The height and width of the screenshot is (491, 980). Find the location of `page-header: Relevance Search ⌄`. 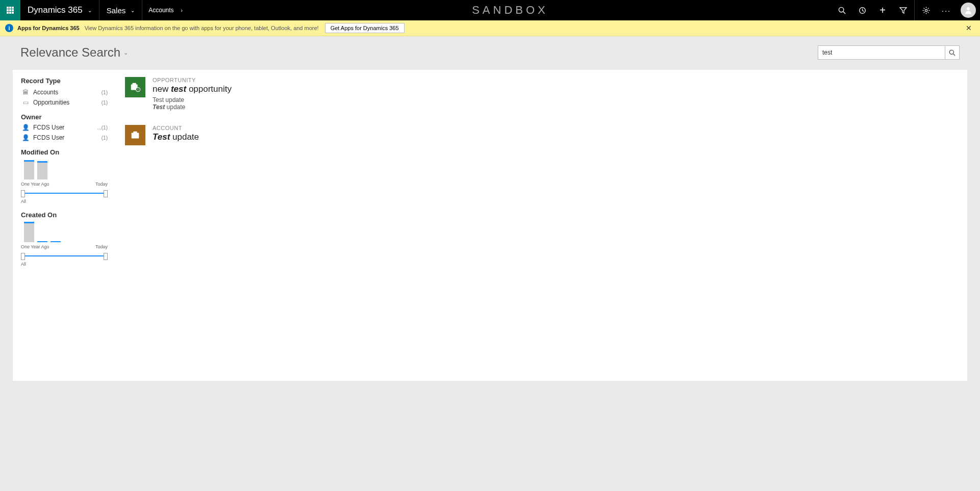

page-header: Relevance Search ⌄ is located at coordinates (490, 50).